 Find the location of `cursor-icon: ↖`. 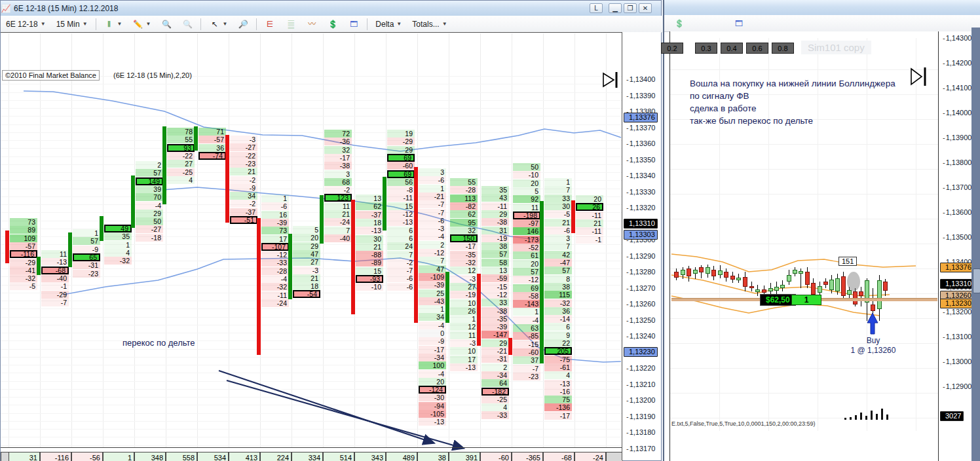

cursor-icon: ↖ is located at coordinates (214, 24).